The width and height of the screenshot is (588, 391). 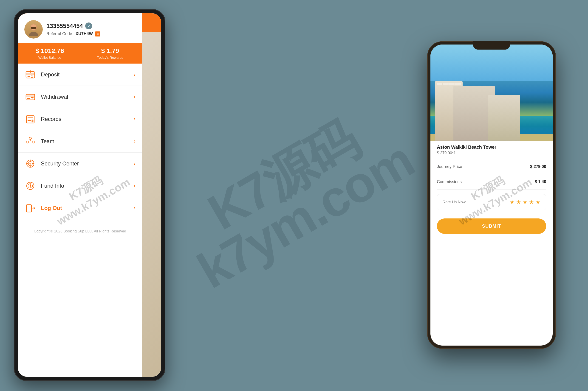 I want to click on logout-icon, so click(x=30, y=208).